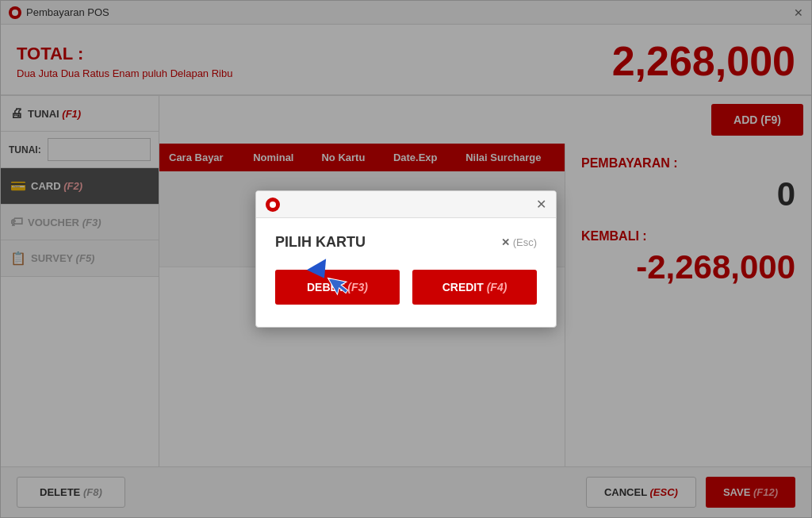  What do you see at coordinates (406, 243) in the screenshot?
I see `modal-title-row: PILIH KARTU ✕ (Esc)` at bounding box center [406, 243].